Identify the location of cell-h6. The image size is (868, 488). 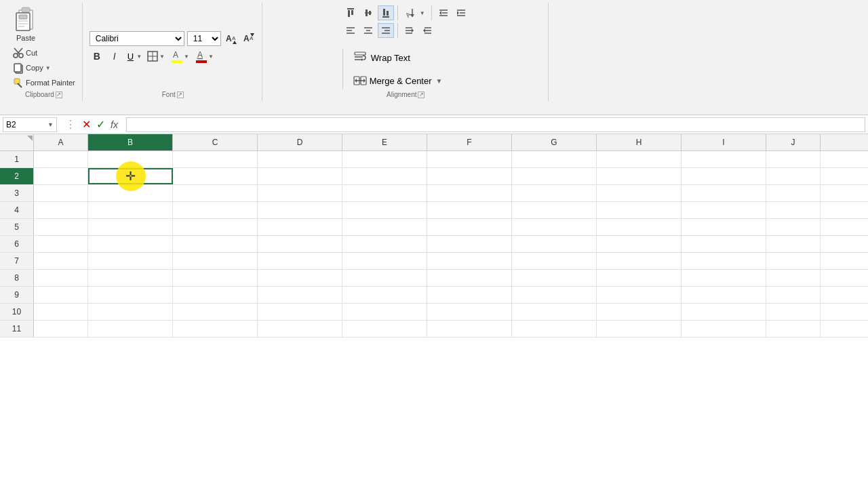
(639, 244).